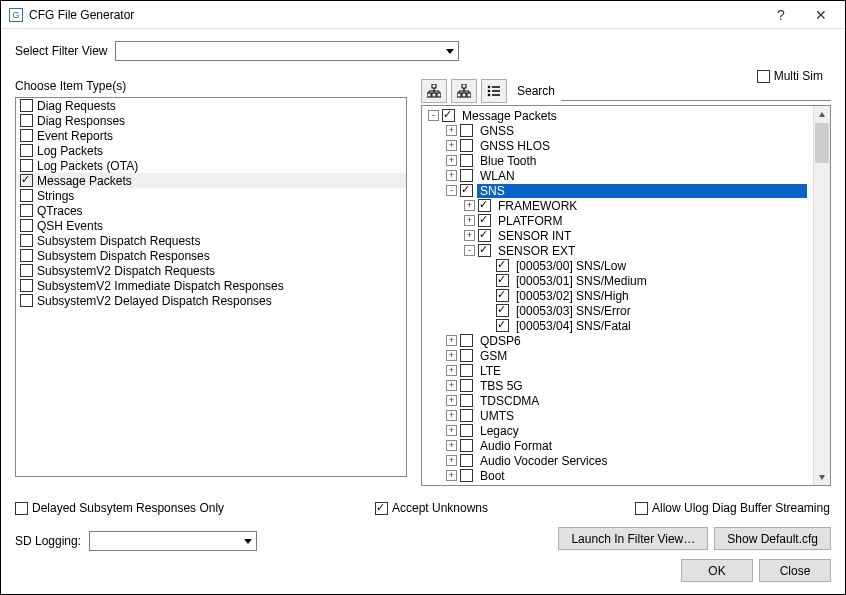 Image resolution: width=846 pixels, height=595 pixels. What do you see at coordinates (618, 296) in the screenshot?
I see `tree-row: [00053/02] SNS/High` at bounding box center [618, 296].